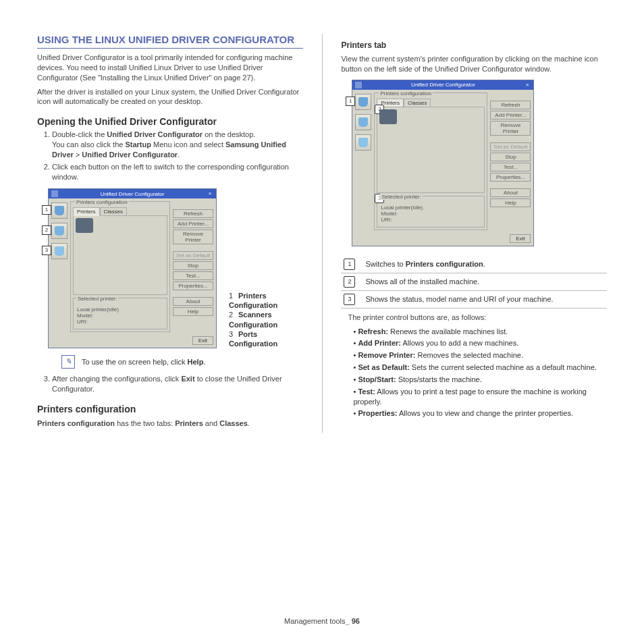 The height and width of the screenshot is (644, 644). I want to click on step-1: Double-click the Unified Driver Configur…, so click(178, 144).